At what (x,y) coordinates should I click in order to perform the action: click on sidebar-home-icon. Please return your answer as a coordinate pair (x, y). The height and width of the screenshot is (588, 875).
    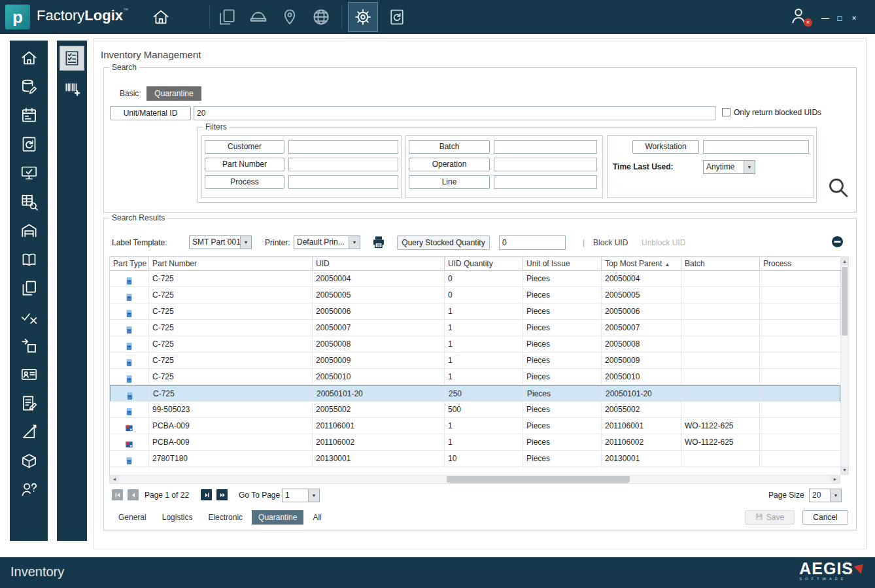
    Looking at the image, I should click on (29, 58).